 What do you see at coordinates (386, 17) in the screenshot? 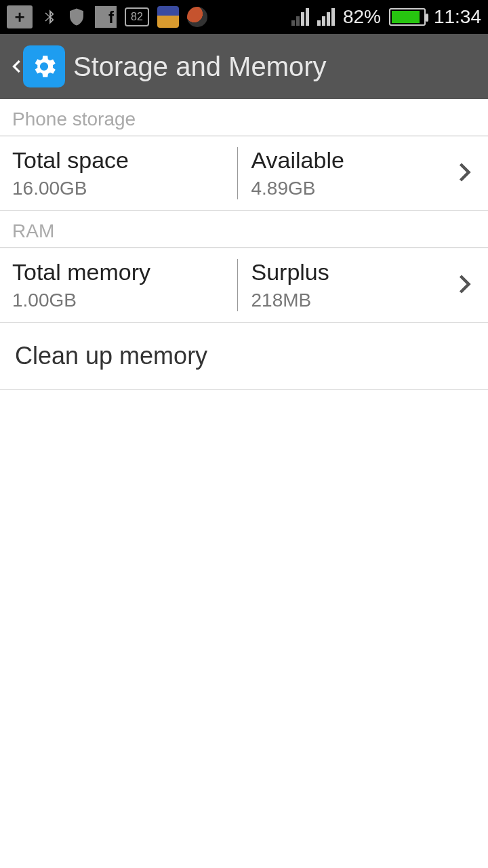
I see `status-bar-right: 82% 11:34` at bounding box center [386, 17].